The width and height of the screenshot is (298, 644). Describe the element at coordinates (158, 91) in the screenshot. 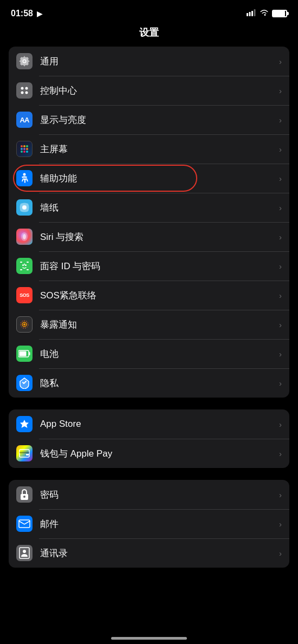

I see `control-center-label: 控制中心` at that location.